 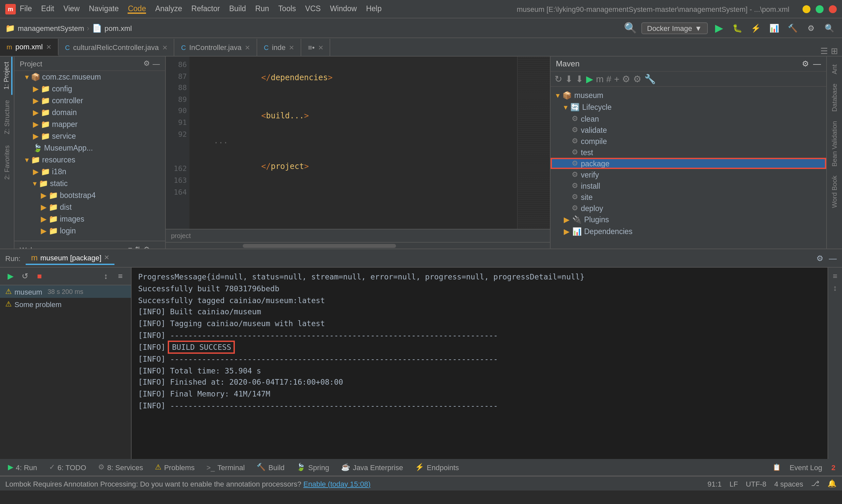 What do you see at coordinates (120, 276) in the screenshot?
I see `run-filter-icon: ≡` at bounding box center [120, 276].